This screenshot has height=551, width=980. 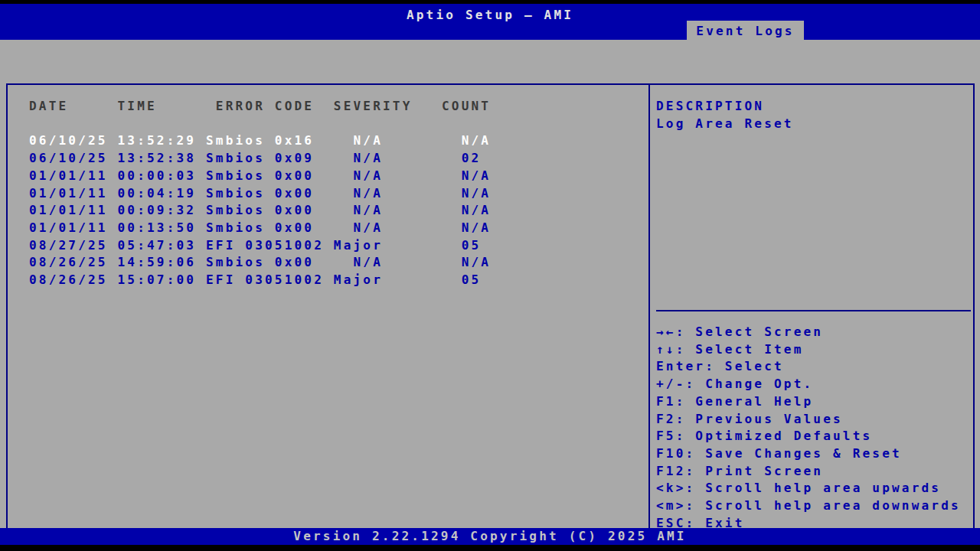 I want to click on help-item: F5: Optimized Defaults, so click(x=808, y=436).